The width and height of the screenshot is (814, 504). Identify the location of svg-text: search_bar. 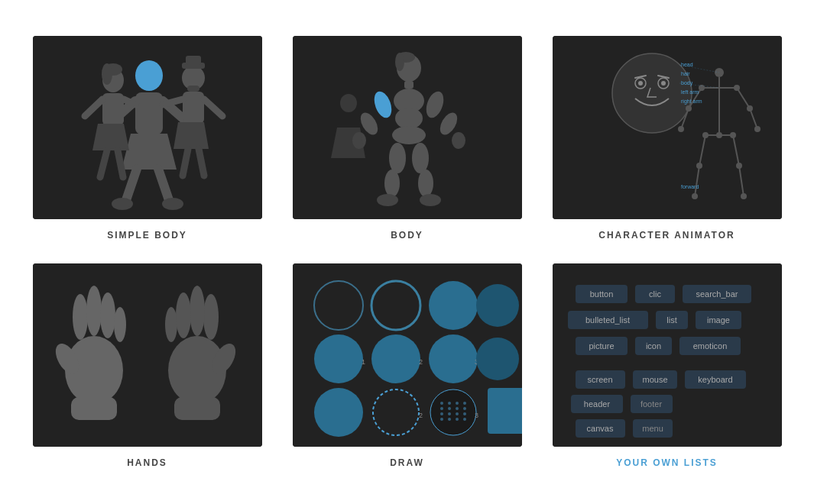
(717, 294).